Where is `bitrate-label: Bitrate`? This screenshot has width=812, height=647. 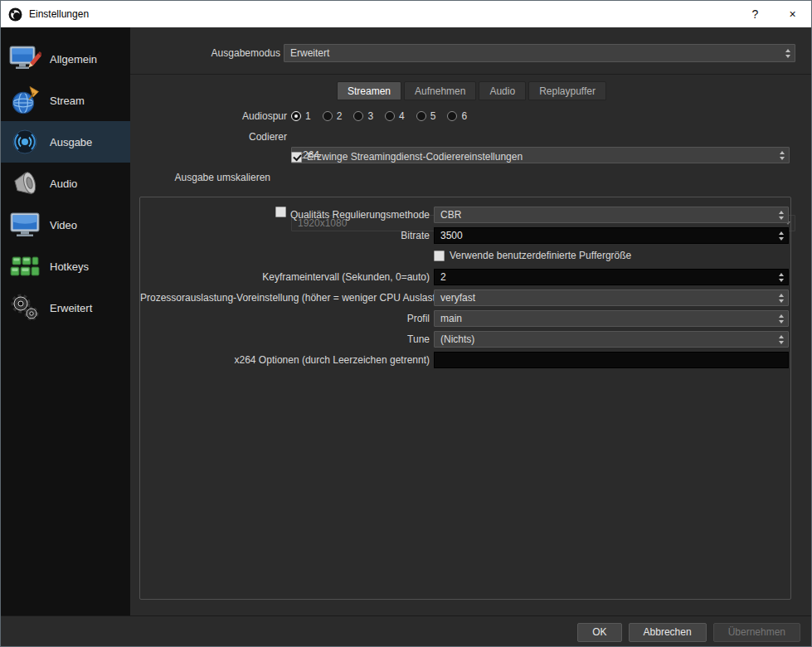
bitrate-label: Bitrate is located at coordinates (285, 236).